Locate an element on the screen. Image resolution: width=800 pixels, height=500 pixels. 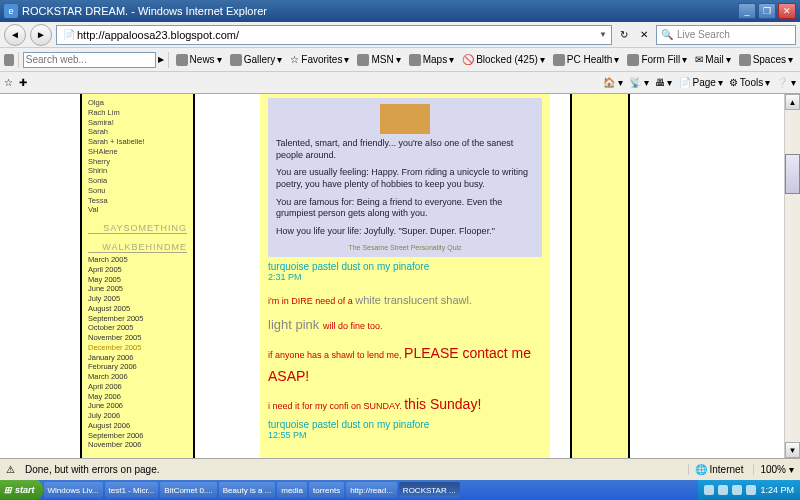
archive-link: June 2005 is located at coordinates (138, 289).